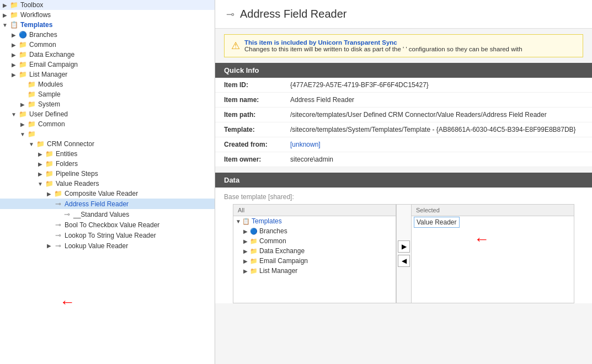 The height and width of the screenshot is (364, 592). I want to click on tree-item-list-manager: ▶📁List Manager, so click(107, 74).